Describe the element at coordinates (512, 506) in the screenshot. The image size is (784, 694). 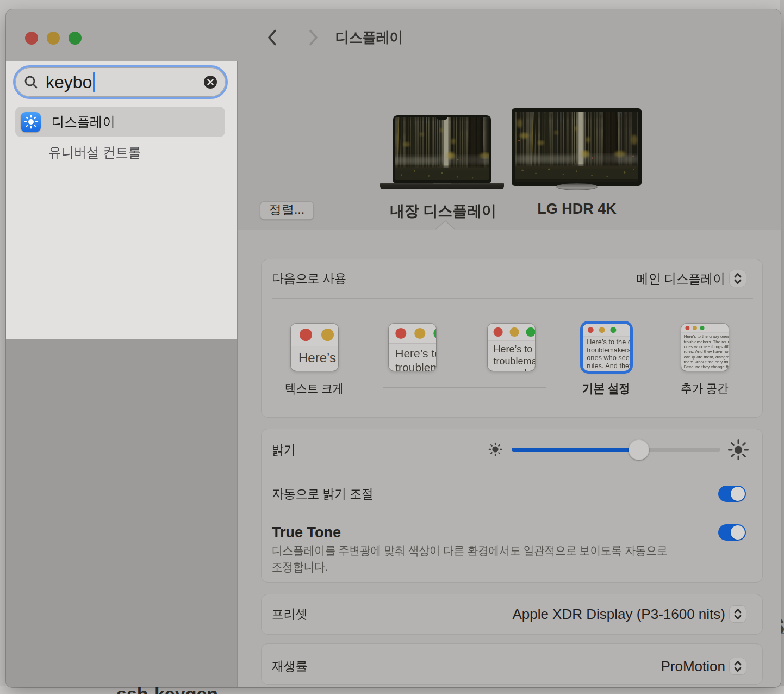
I see `brightness-card: 밝기` at that location.